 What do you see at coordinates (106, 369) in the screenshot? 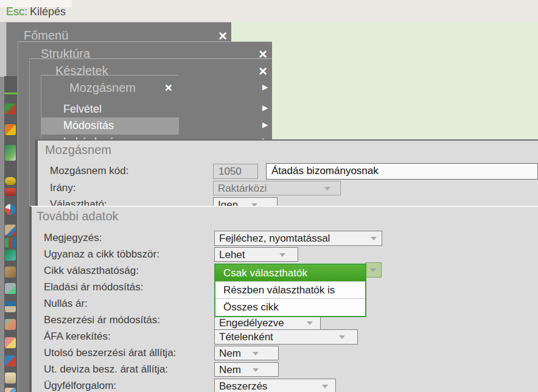
I see `label-ut-deviza: Ut. deviza besz. árat állítja:` at bounding box center [106, 369].